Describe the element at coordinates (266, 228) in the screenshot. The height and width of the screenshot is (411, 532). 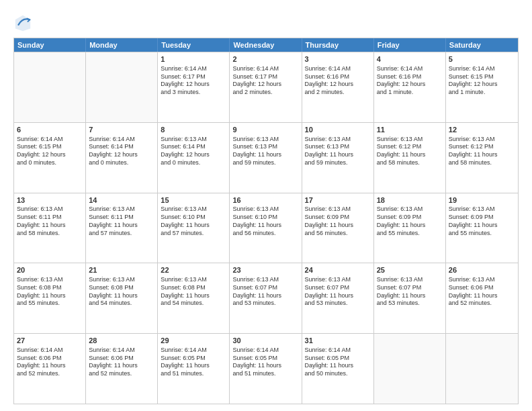
I see `calendar-cell-day-16: 16Sunrise: 6:13 AMSunset: 6:10 PMDayligh…` at that location.